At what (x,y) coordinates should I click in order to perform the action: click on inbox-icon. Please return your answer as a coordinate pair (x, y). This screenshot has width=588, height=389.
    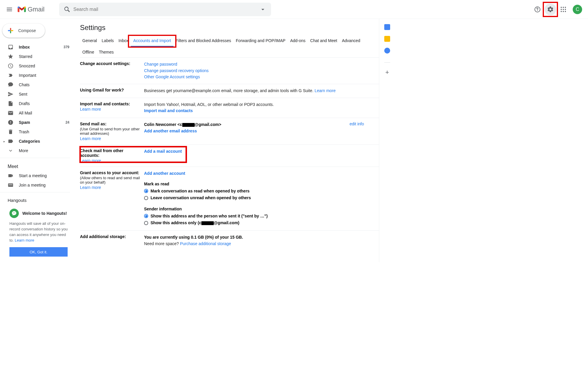
    Looking at the image, I should click on (11, 47).